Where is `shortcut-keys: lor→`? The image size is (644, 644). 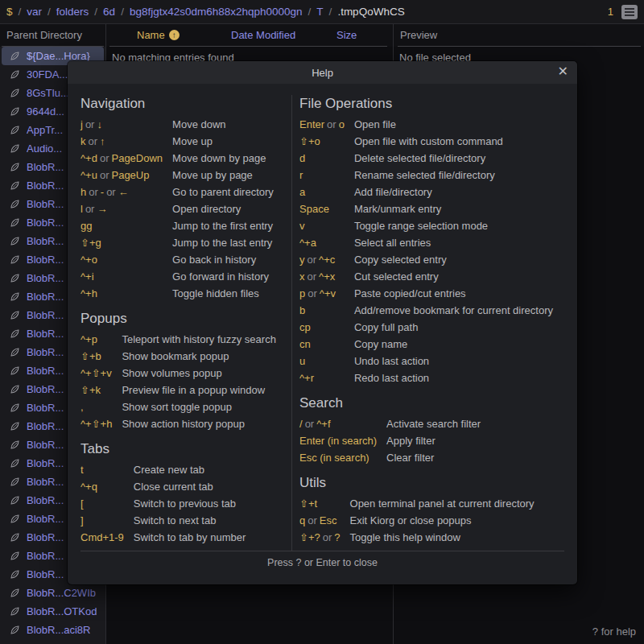
shortcut-keys: lor→ is located at coordinates (126, 209).